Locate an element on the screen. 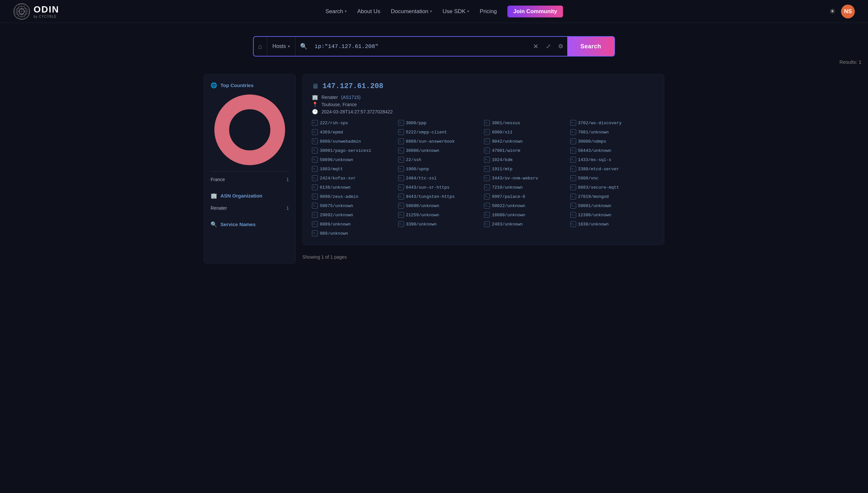 The width and height of the screenshot is (868, 493). service-item: >_ 12380/unknown is located at coordinates (613, 215).